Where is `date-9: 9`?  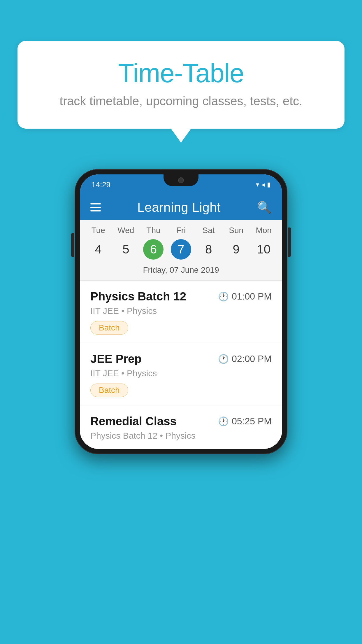
date-9: 9 is located at coordinates (236, 249).